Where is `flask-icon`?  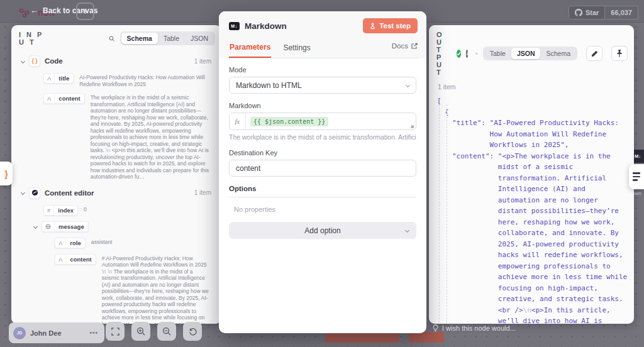
flask-icon is located at coordinates (372, 26).